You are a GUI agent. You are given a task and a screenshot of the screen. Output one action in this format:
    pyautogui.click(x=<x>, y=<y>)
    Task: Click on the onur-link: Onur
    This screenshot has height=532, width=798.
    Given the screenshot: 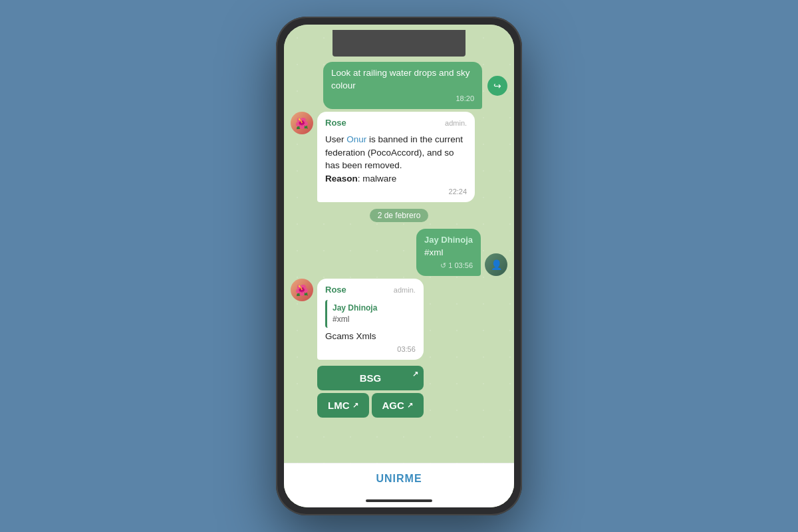 What is the action you would take?
    pyautogui.click(x=356, y=140)
    